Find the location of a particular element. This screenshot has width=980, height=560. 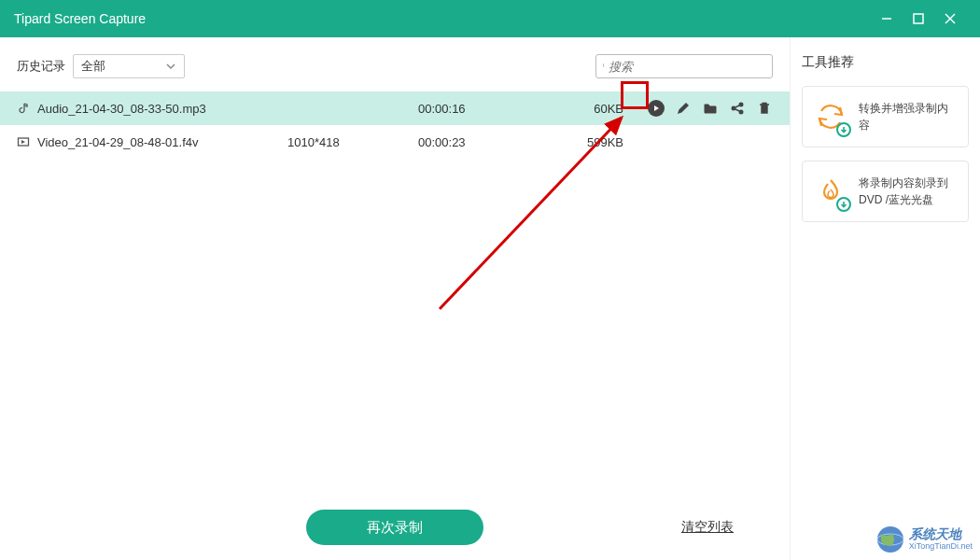

delete-button is located at coordinates (764, 108).